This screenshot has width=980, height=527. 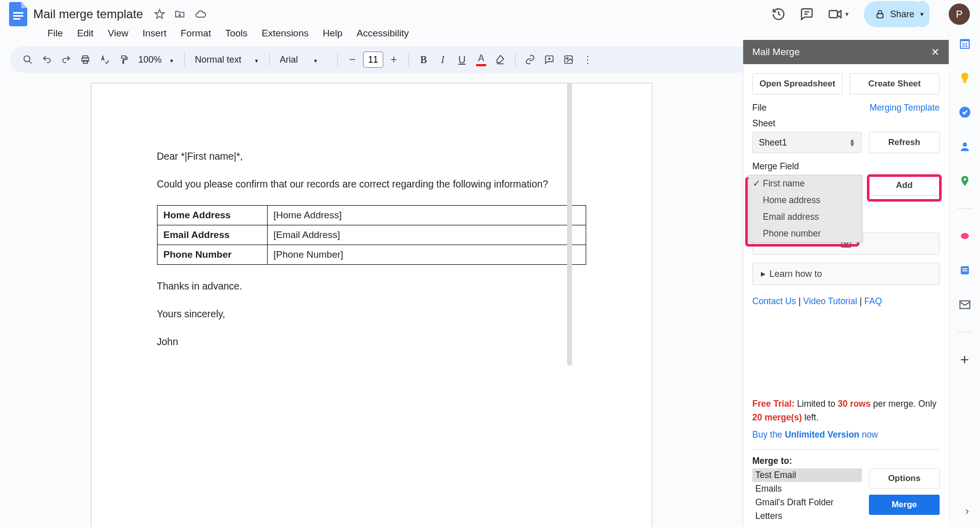 What do you see at coordinates (212, 255) in the screenshot?
I see `table-label: Phone Number` at bounding box center [212, 255].